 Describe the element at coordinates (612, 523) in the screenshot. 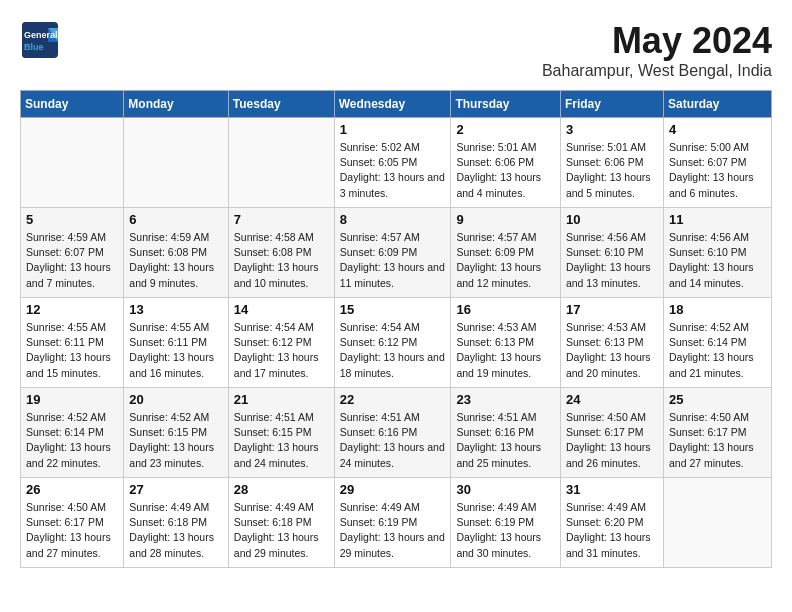

I see `calendar-cell: 31Sunrise: 4:49 AMSunset: 6:20 PMDayligh…` at that location.